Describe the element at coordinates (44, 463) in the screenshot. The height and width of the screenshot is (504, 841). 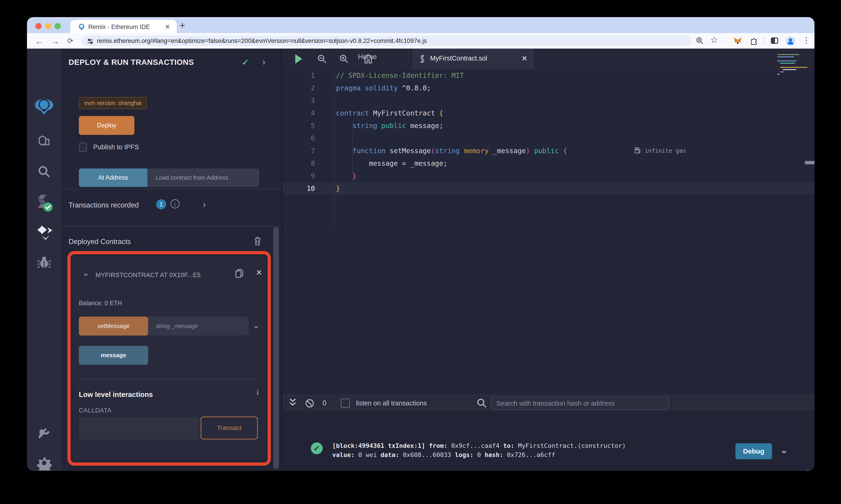
I see `settings-icon` at that location.